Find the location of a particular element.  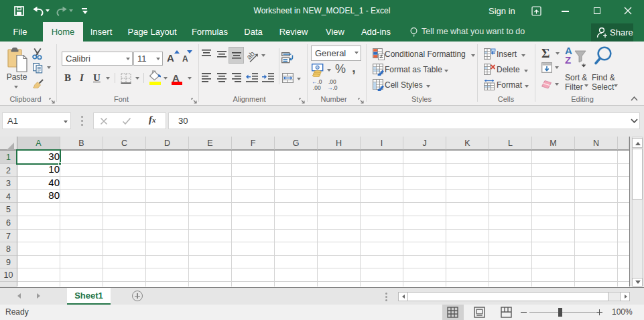

svg-text: .00 is located at coordinates (317, 87).